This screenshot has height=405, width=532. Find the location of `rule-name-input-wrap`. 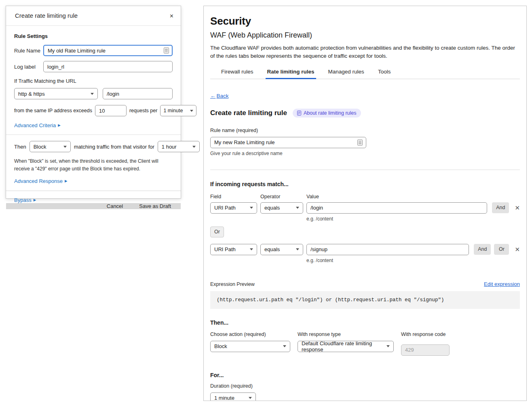

rule-name-input-wrap is located at coordinates (288, 143).